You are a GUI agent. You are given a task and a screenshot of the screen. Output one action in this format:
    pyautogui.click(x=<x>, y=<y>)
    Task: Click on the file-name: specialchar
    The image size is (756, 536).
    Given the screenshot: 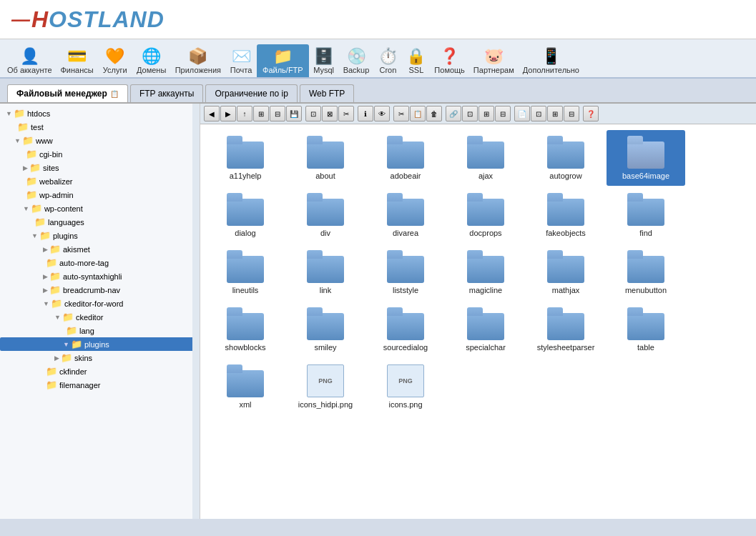 What is the action you would take?
    pyautogui.click(x=486, y=347)
    